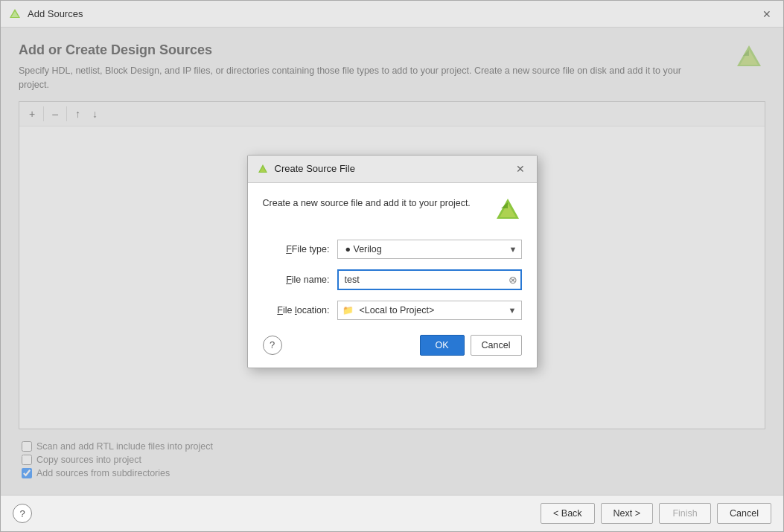 The image size is (784, 532). Describe the element at coordinates (300, 310) in the screenshot. I see `file-location-label: File location:` at that location.